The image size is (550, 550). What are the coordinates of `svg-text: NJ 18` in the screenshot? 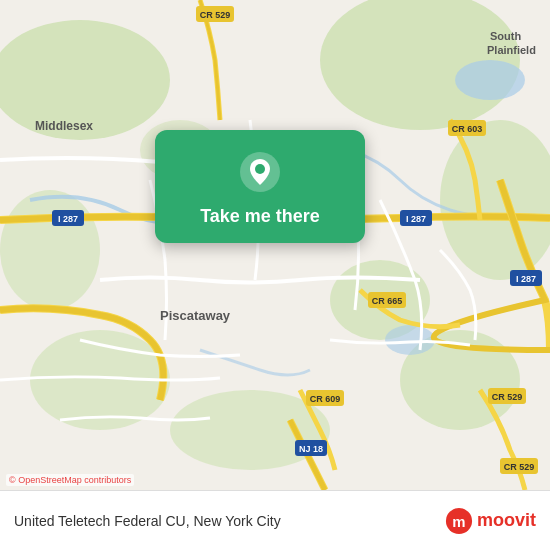 It's located at (311, 449).